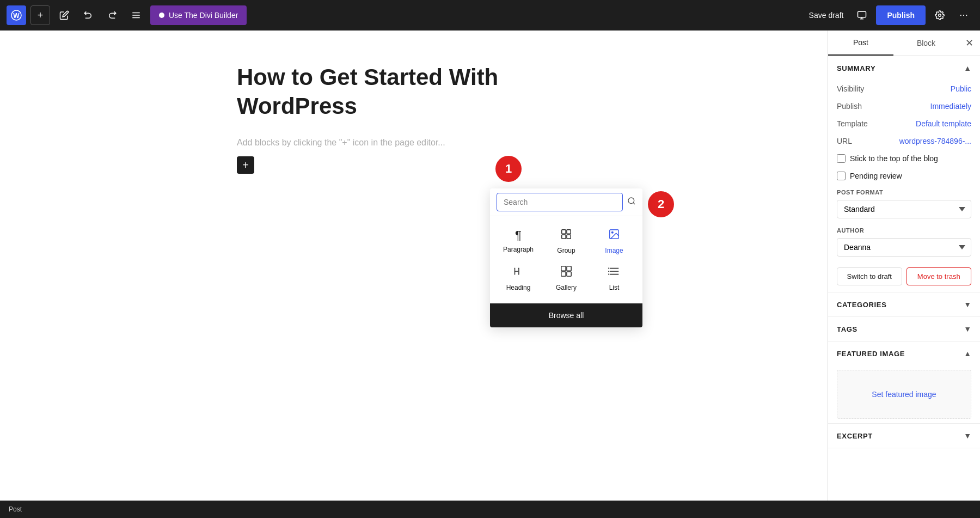 The height and width of the screenshot is (518, 980). I want to click on more-options-button, so click(964, 15).